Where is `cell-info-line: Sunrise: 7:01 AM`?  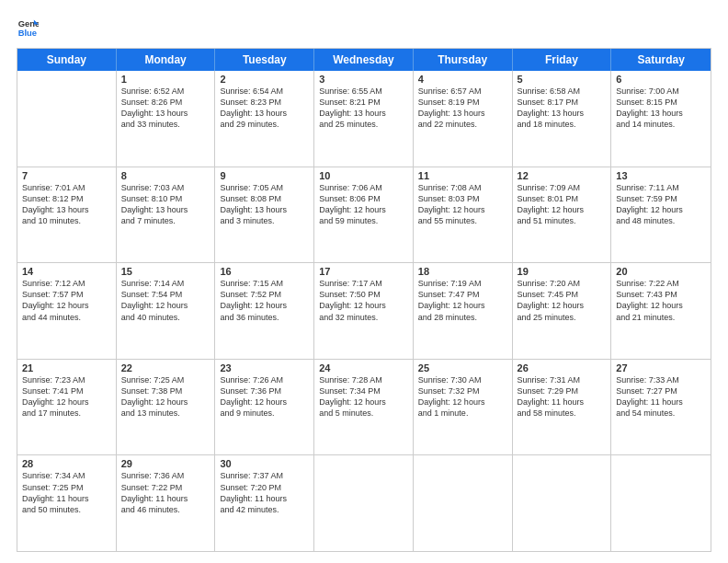 cell-info-line: Sunrise: 7:01 AM is located at coordinates (66, 188).